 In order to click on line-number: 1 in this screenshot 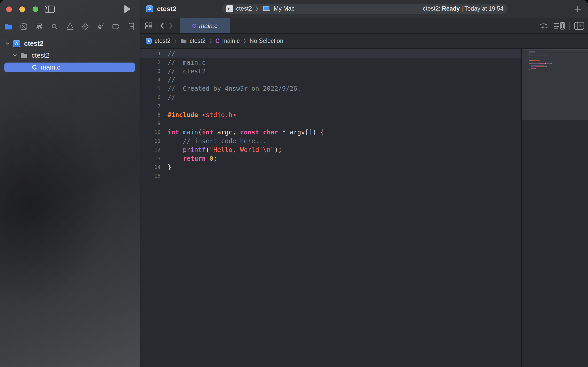, I will do `click(150, 54)`.